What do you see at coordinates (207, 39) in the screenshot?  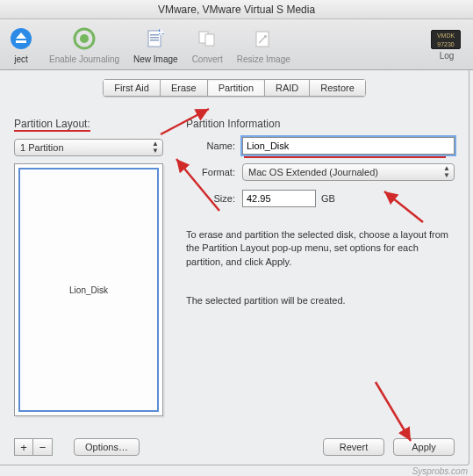 I see `convert-icon` at bounding box center [207, 39].